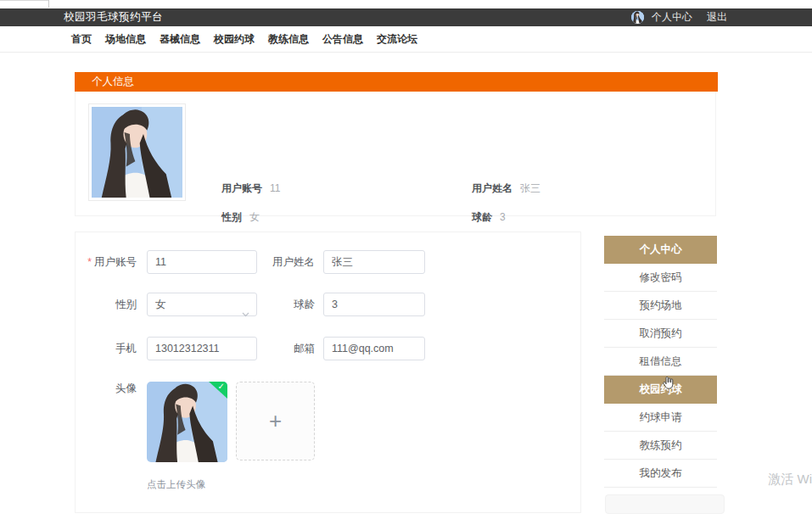 The image size is (812, 519). I want to click on name-label: 用户姓名, so click(284, 262).